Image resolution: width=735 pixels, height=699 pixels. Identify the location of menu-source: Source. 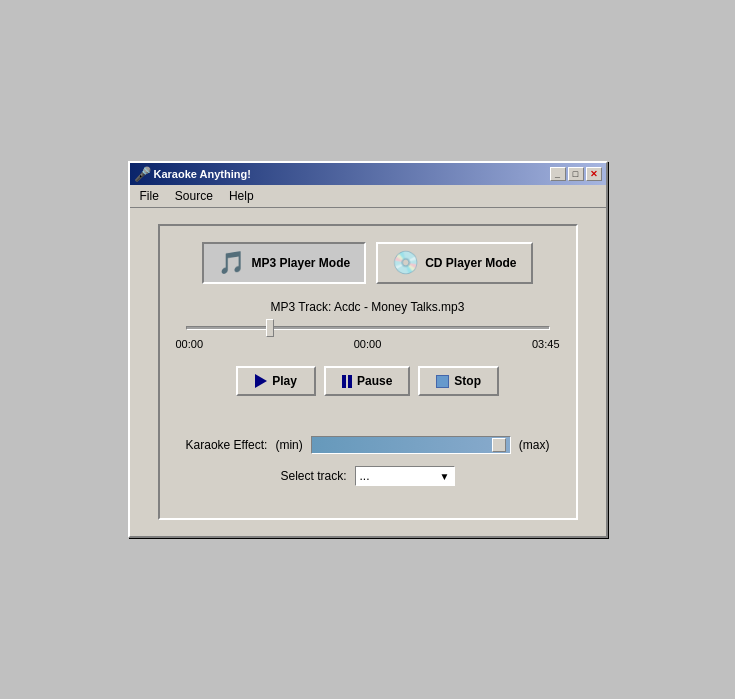
(194, 196).